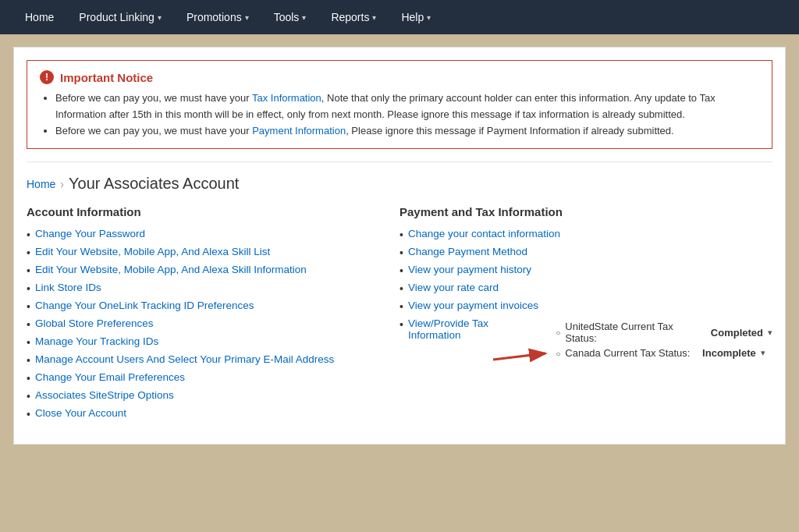 The width and height of the screenshot is (799, 532). Describe the element at coordinates (213, 396) in the screenshot. I see `list-item: Associates SiteStripe Options` at that location.